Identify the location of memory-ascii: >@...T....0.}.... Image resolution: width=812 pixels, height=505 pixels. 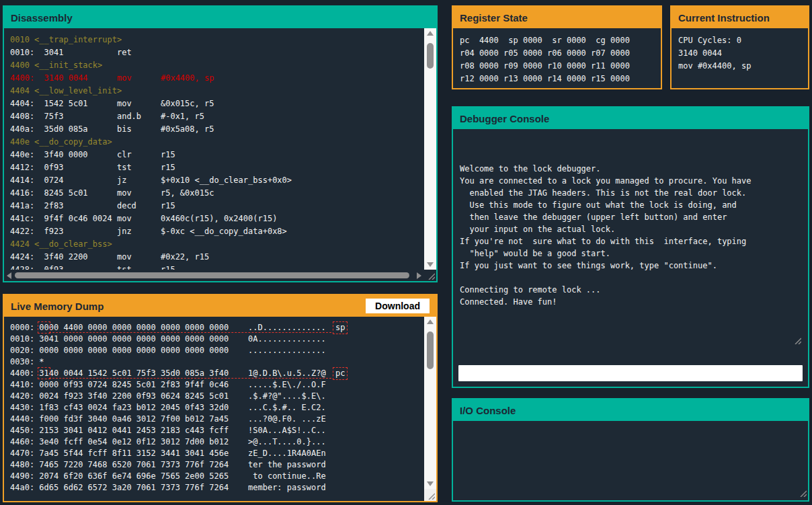
(277, 442).